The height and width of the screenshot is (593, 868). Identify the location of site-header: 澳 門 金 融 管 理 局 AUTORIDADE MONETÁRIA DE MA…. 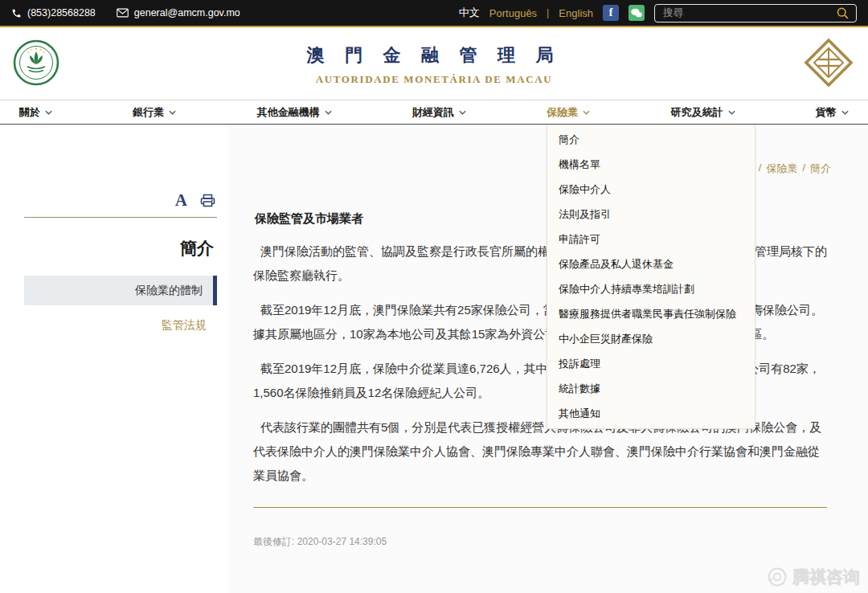
(434, 63).